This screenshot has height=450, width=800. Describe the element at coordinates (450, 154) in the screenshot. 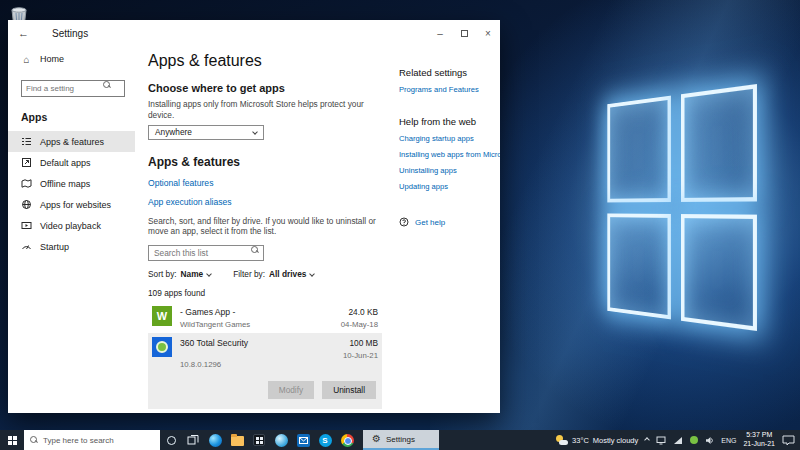

I see `help-link-installing-web-apps: Installing web apps from Microsoft` at that location.